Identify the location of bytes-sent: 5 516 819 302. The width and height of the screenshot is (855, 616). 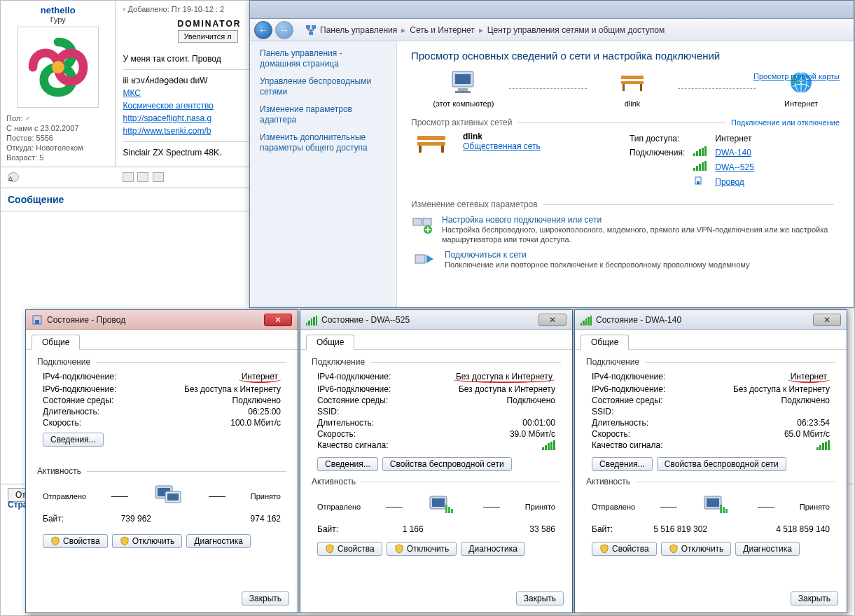
(681, 529).